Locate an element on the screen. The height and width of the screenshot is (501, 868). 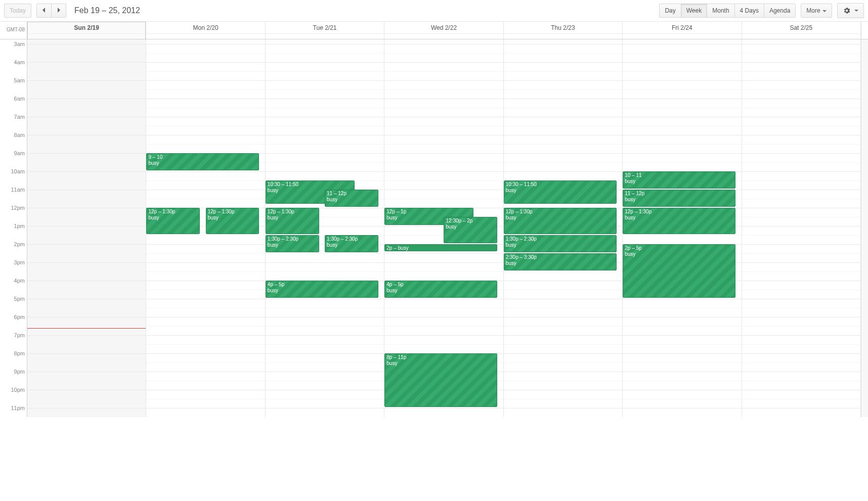
view-month-button: Month is located at coordinates (720, 11).